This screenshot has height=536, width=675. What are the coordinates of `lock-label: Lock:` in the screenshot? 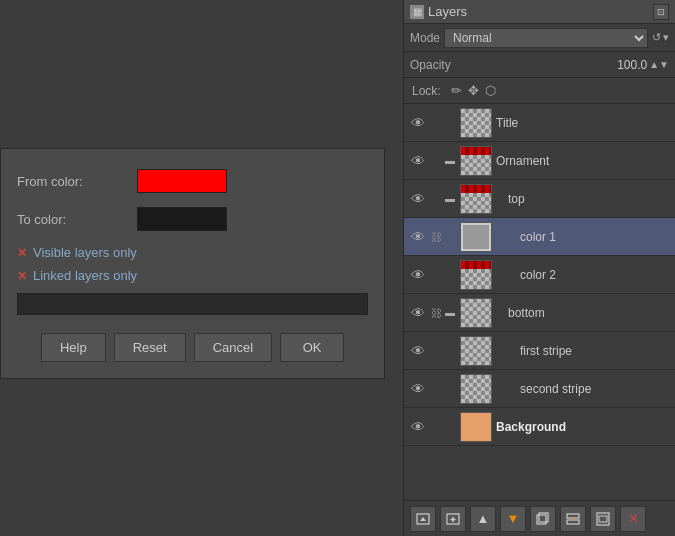 It's located at (426, 91).